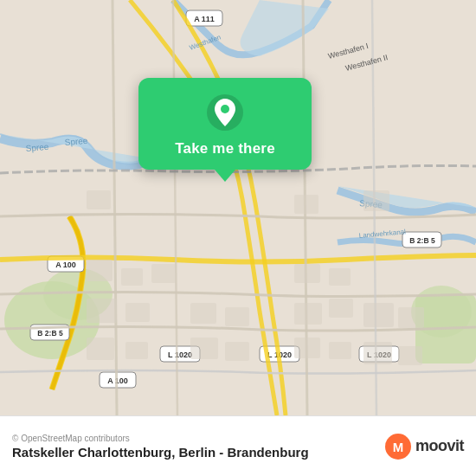  I want to click on bottom-bar: © OpenStreetMap contributors Ratskeller …, so click(238, 446).